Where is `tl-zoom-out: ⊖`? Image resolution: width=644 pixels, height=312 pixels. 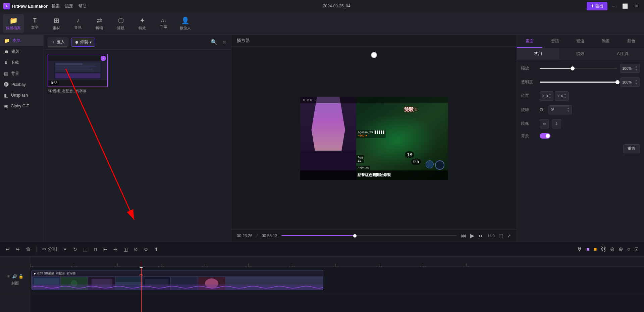
tl-zoom-out: ⊖ is located at coordinates (612, 249).